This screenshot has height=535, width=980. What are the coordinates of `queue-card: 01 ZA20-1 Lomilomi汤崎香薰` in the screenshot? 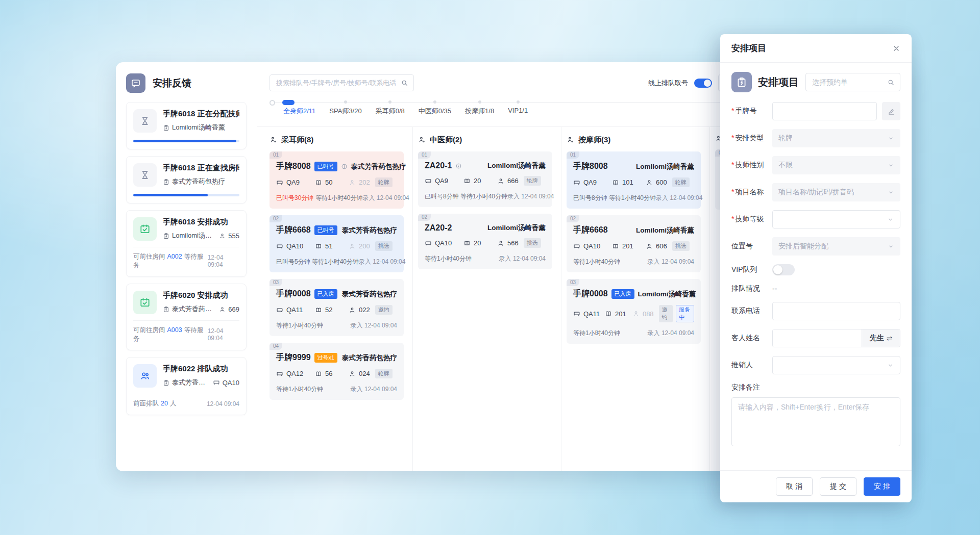 It's located at (485, 180).